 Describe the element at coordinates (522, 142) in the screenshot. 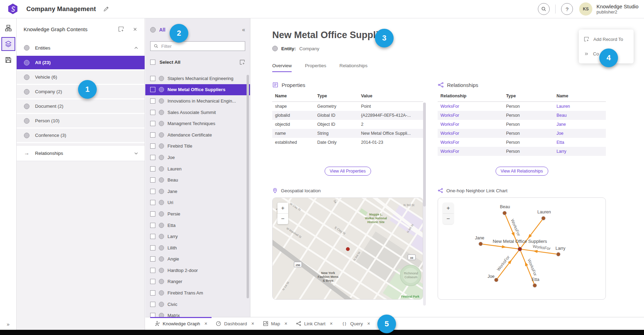

I see `table-row: WorksForPersonEtta` at that location.